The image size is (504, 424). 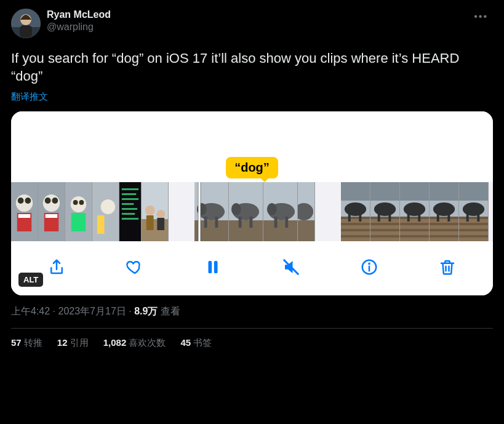 I want to click on views-count: 8.9万, so click(x=146, y=311).